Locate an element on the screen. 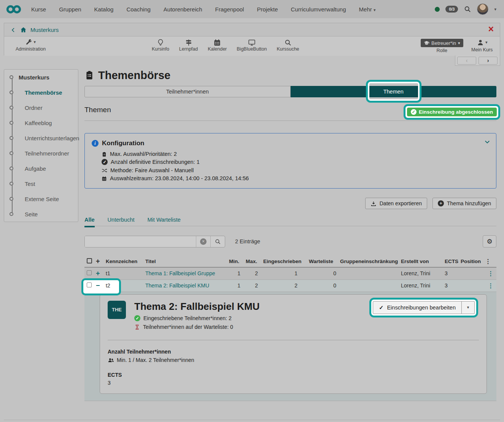  toolbar-kursinfo: Kursinfo is located at coordinates (161, 45).